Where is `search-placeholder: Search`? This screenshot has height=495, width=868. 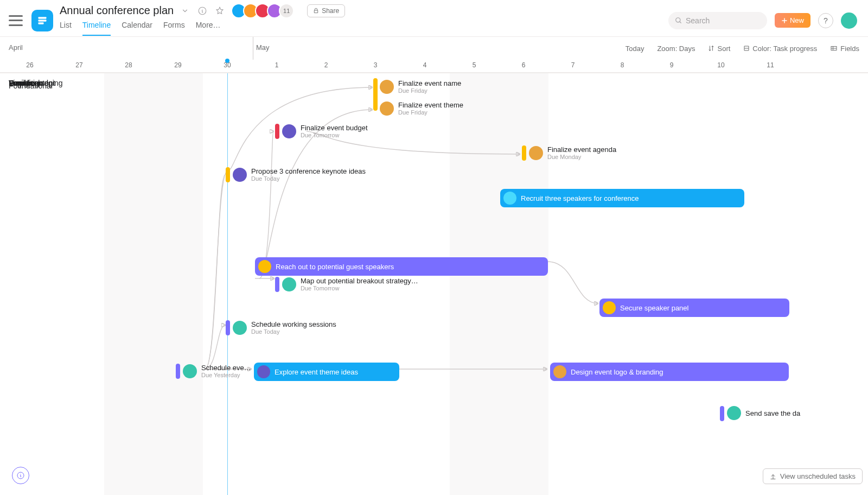 search-placeholder: Search is located at coordinates (698, 21).